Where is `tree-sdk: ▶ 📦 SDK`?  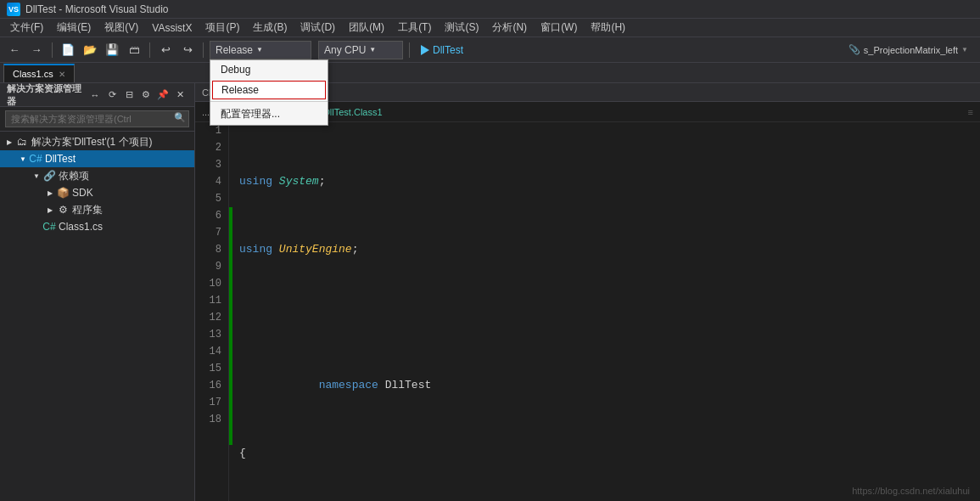
tree-sdk: ▶ 📦 SDK is located at coordinates (97, 193).